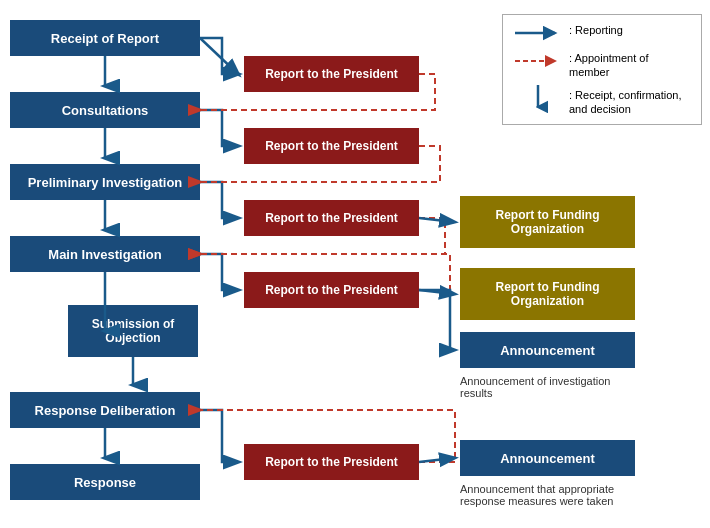 The width and height of the screenshot is (710, 528). Describe the element at coordinates (105, 254) in the screenshot. I see `main-box: Main Investigation` at that location.